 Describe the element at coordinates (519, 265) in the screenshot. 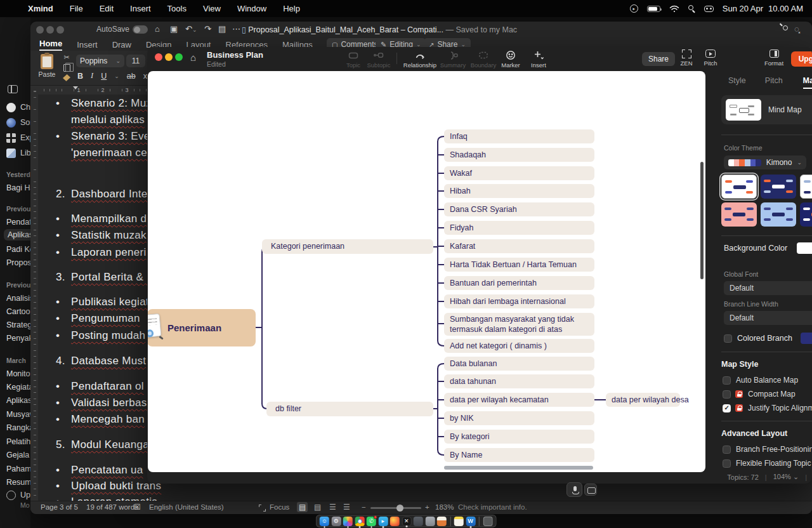

I see `subtopic: Harta Tidak Bertuan / Harta Temuan` at that location.